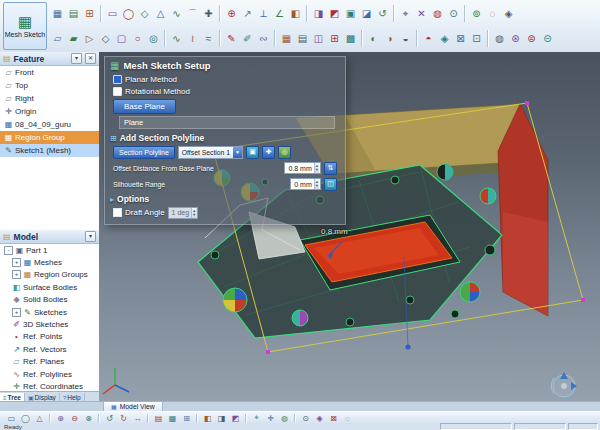 The image size is (600, 430). What do you see at coordinates (256, 418) in the screenshot?
I see `toolbar-icon: ⌖` at bounding box center [256, 418].